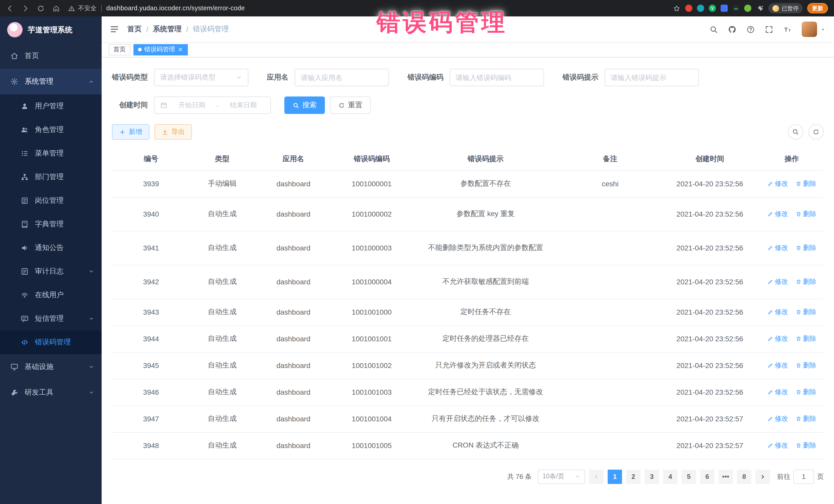 Image resolution: width=834 pixels, height=504 pixels. I want to click on export-button: 导出, so click(173, 132).